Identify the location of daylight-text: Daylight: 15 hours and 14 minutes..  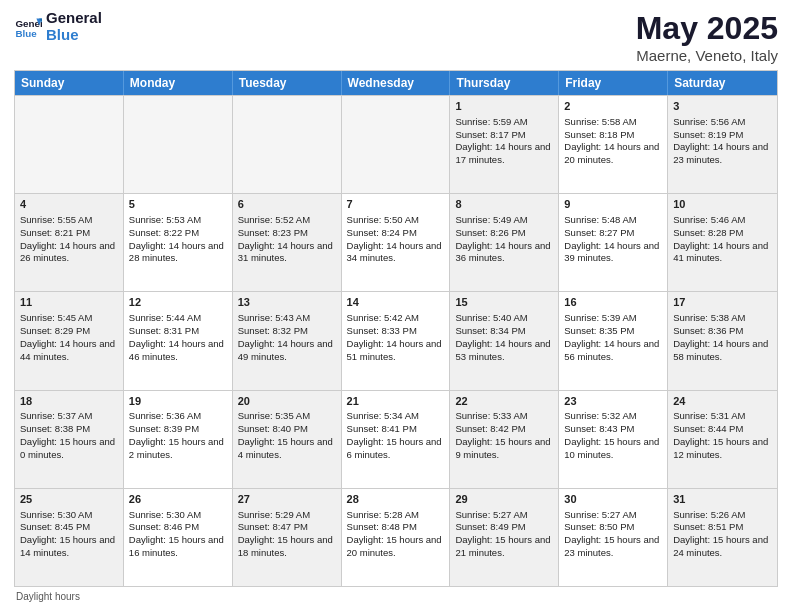
(69, 547).